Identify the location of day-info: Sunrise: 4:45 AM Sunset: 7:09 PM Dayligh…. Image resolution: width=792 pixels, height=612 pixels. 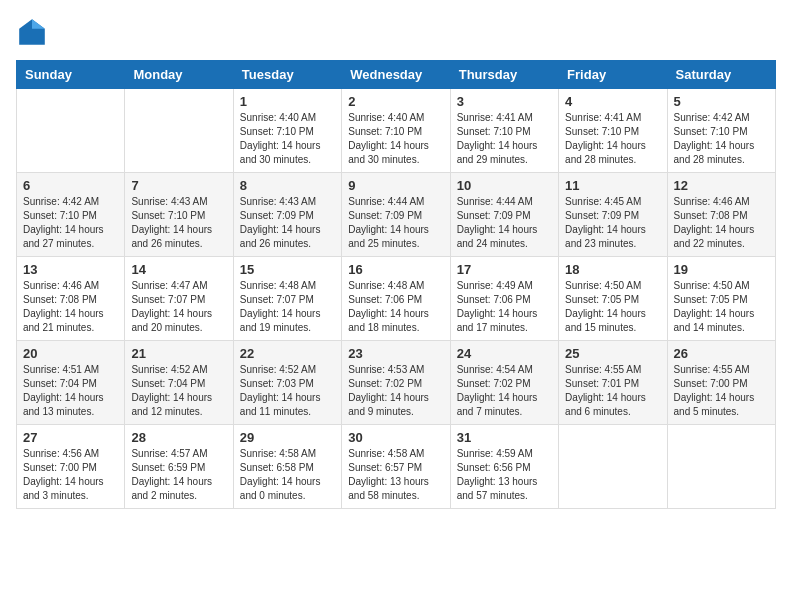
(612, 223).